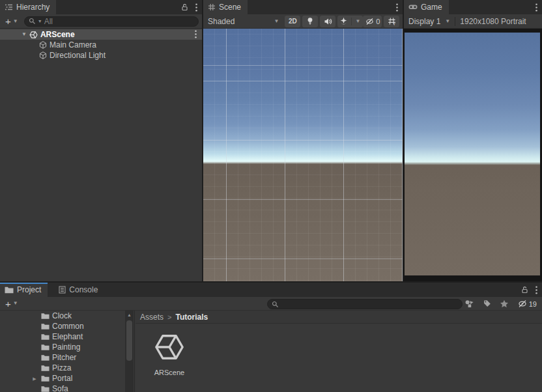 The height and width of the screenshot is (392, 542). I want to click on folder-row-painting: Painting, so click(67, 347).